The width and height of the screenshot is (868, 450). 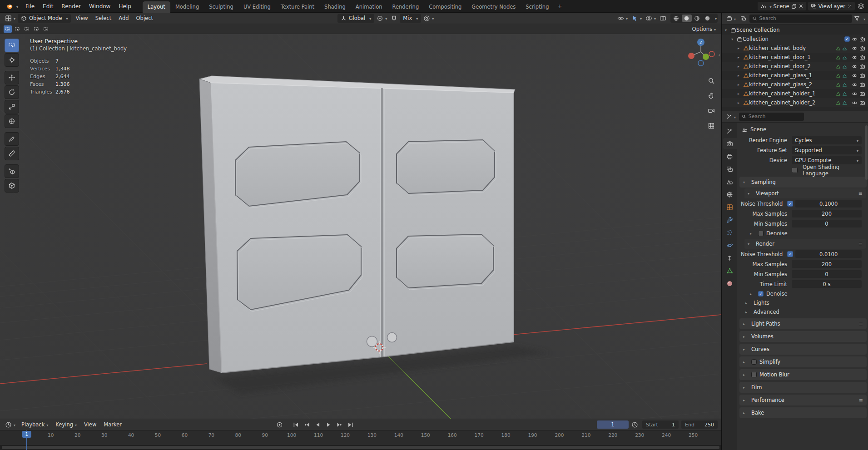 What do you see at coordinates (731, 117) in the screenshot?
I see `properties-editor-dropdown` at bounding box center [731, 117].